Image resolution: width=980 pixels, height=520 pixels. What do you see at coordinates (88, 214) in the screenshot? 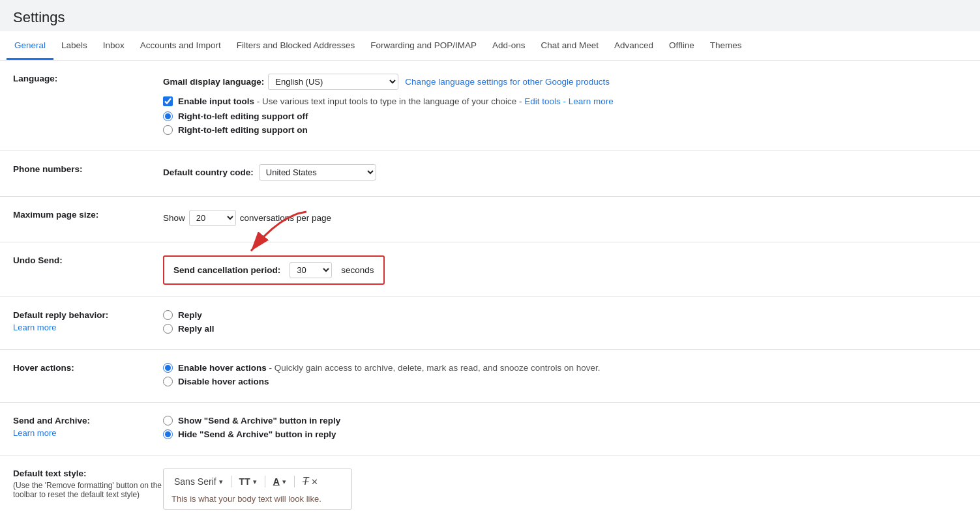
I see `max-page-size-label: Maximum page size:` at bounding box center [88, 214].